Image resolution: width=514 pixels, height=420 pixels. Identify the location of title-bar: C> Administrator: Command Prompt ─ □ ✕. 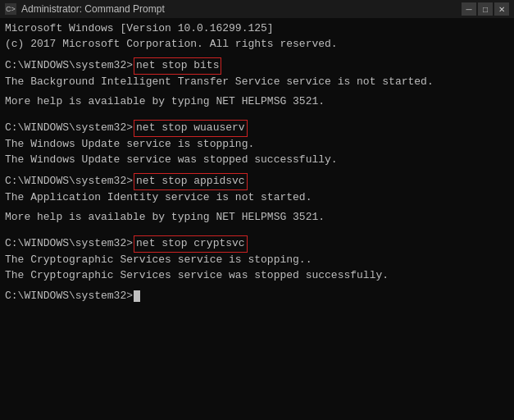
(257, 9).